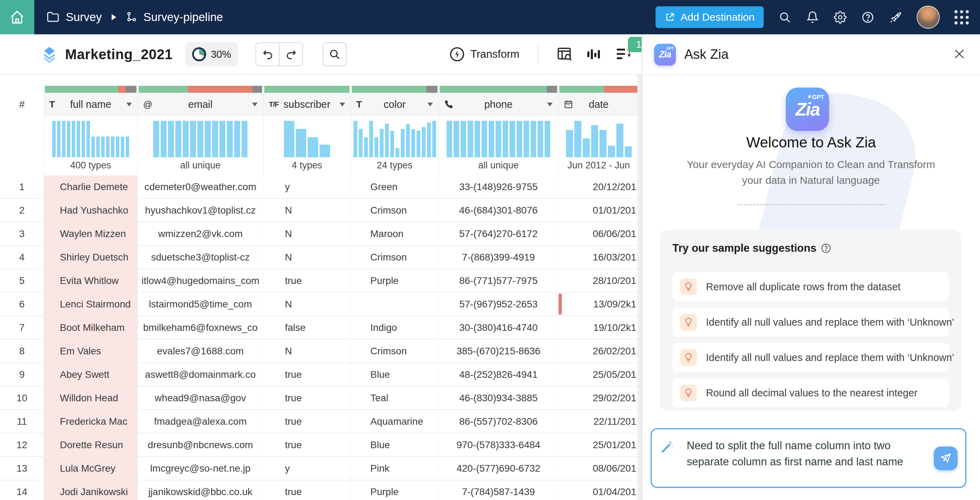 The width and height of the screenshot is (980, 500). What do you see at coordinates (599, 146) in the screenshot?
I see `column-histogram-date: Jun 2012 - Jun` at bounding box center [599, 146].